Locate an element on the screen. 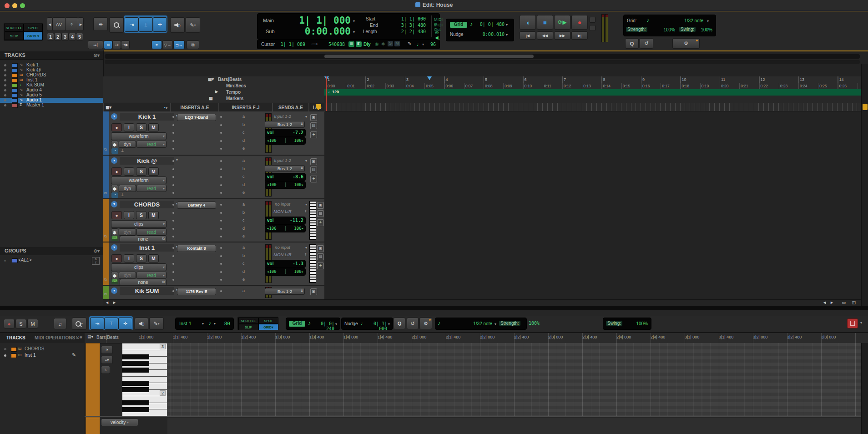 Image resolution: width=868 pixels, height=434 pixels. sidebar-track-row-kick-1: ∿Kick 1 is located at coordinates (52, 66).